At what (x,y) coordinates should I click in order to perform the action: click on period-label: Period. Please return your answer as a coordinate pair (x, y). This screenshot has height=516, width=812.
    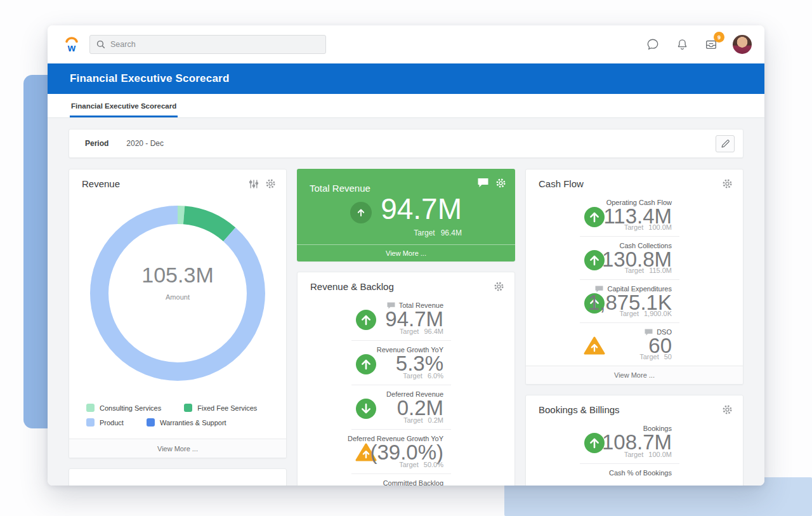
    Looking at the image, I should click on (96, 143).